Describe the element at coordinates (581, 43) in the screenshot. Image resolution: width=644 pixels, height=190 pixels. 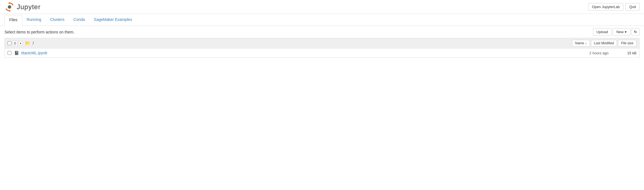
I see `sort-name-button: Name ↓` at that location.